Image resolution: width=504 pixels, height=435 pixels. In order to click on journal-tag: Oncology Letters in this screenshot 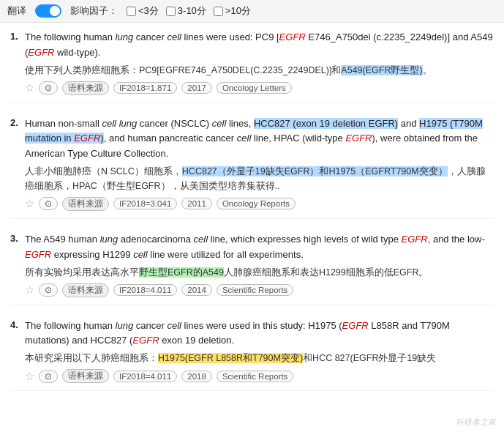, I will do `click(255, 88)`.